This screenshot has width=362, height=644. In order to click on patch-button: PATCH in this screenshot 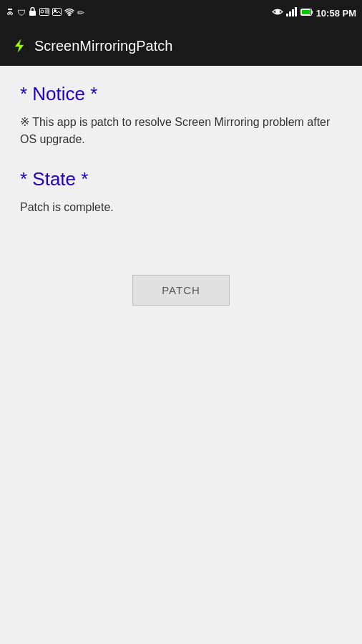, I will do `click(181, 291)`.